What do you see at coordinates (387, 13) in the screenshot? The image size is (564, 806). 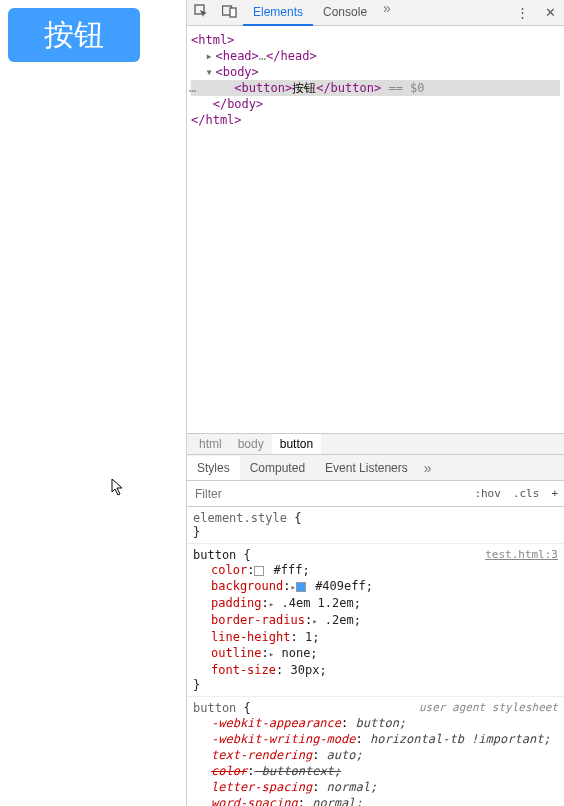 I see `tabs-more-icon: »` at bounding box center [387, 13].